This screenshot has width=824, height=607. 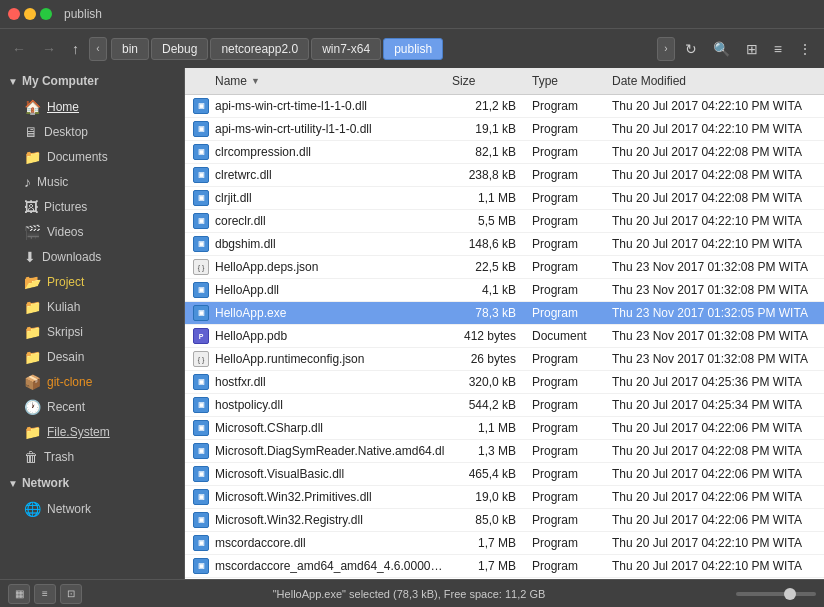 I want to click on view-btn-1: ▦, so click(x=19, y=594).